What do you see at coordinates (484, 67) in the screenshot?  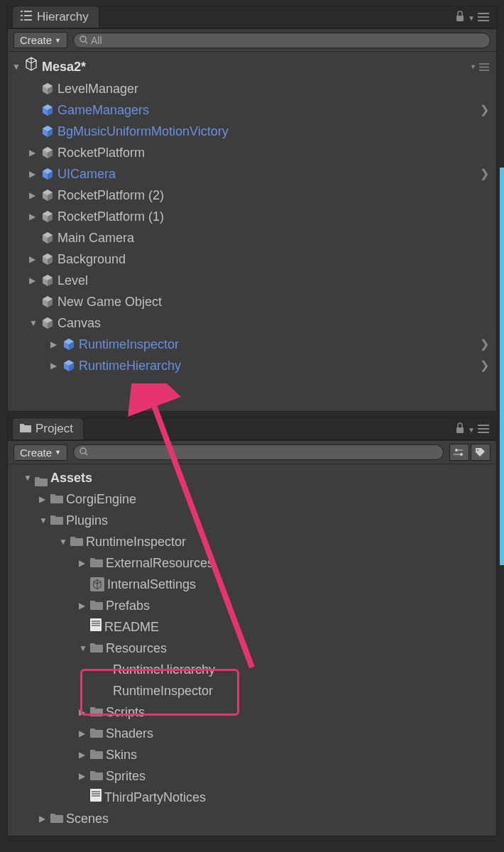 I see `menu-icon` at bounding box center [484, 67].